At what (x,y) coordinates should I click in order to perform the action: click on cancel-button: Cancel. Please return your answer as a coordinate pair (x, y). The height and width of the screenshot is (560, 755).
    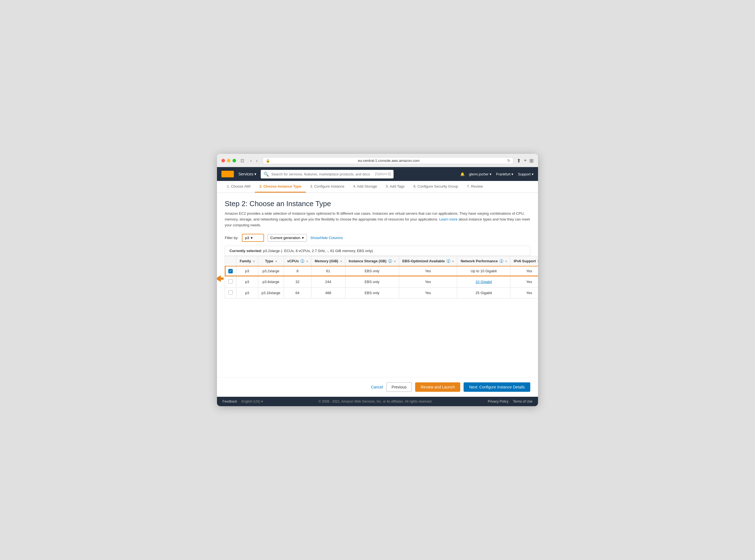
    Looking at the image, I should click on (377, 387).